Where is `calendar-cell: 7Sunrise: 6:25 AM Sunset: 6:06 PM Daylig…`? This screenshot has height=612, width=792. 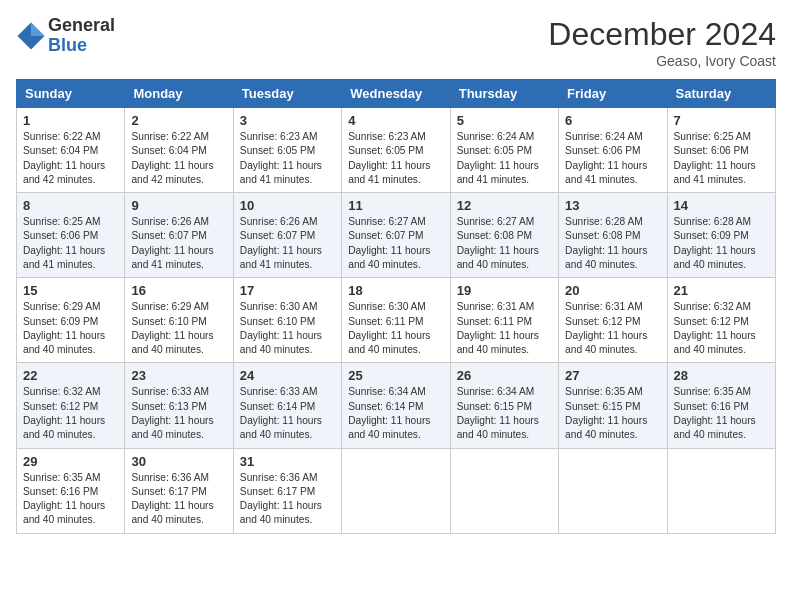 calendar-cell: 7Sunrise: 6:25 AM Sunset: 6:06 PM Daylig… is located at coordinates (721, 150).